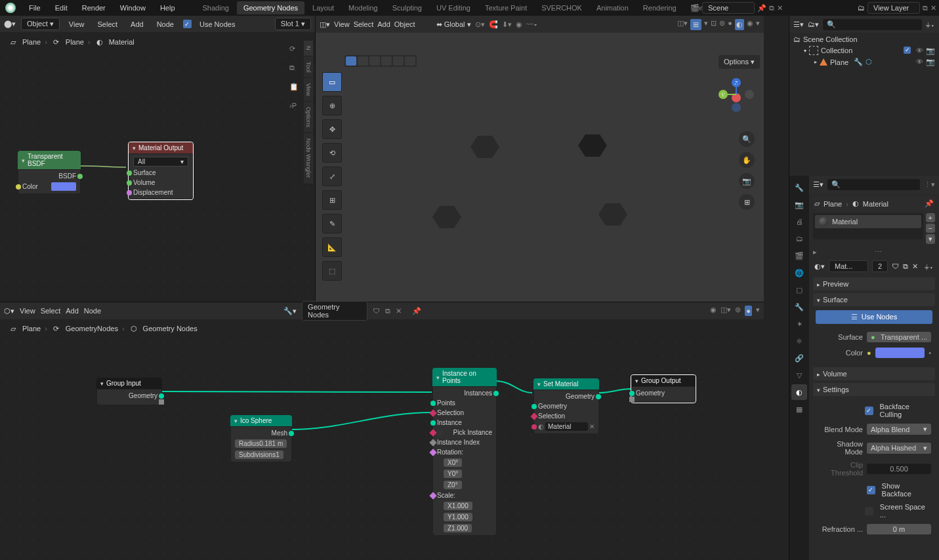 This screenshot has width=939, height=560. I want to click on gn-solid-icon: ●, so click(748, 311).